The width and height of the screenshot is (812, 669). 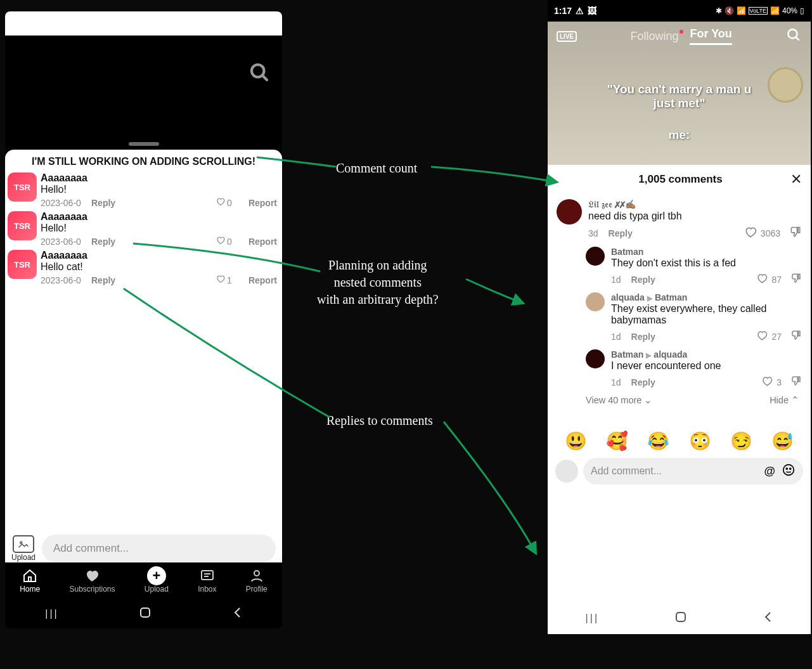 I want to click on emoji-quick-row: 😃 🥰 😂 😳 😏 😅, so click(x=680, y=441).